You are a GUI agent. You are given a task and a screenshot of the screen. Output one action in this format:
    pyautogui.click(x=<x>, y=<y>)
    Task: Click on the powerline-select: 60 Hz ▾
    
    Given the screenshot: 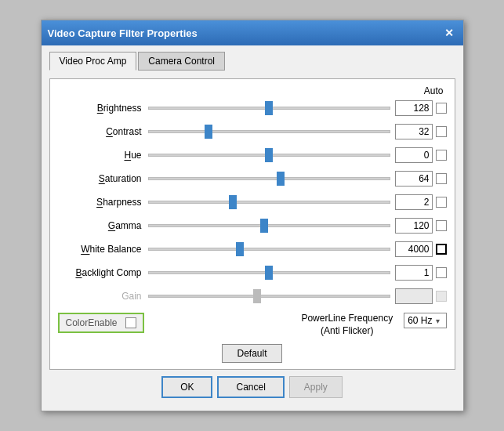 What is the action you would take?
    pyautogui.click(x=425, y=321)
    